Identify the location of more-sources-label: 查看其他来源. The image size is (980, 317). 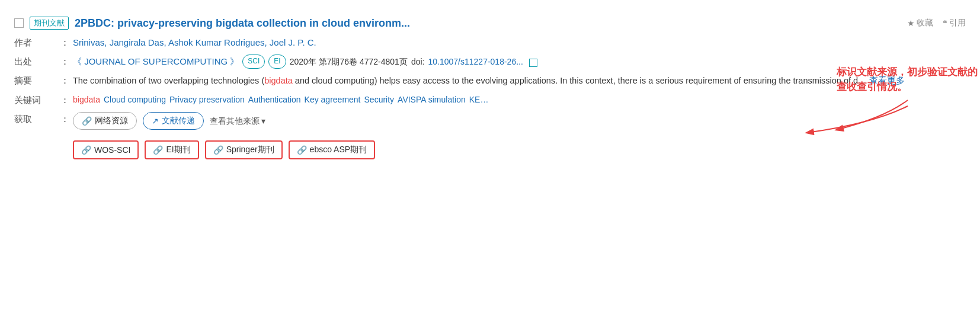
(235, 121).